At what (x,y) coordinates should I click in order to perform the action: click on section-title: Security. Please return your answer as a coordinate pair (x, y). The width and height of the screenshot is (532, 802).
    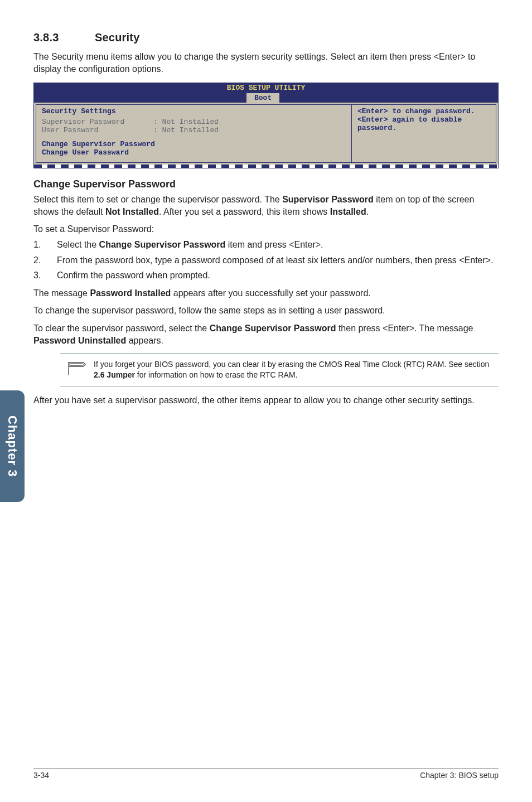
    Looking at the image, I should click on (117, 37).